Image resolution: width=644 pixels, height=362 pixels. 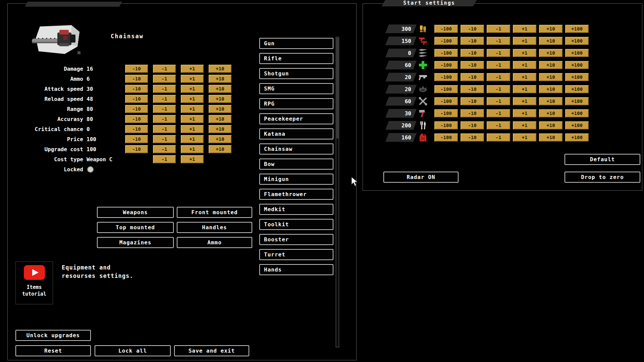 I want to click on drop-to-zero-button: Drop to zero, so click(x=602, y=177).